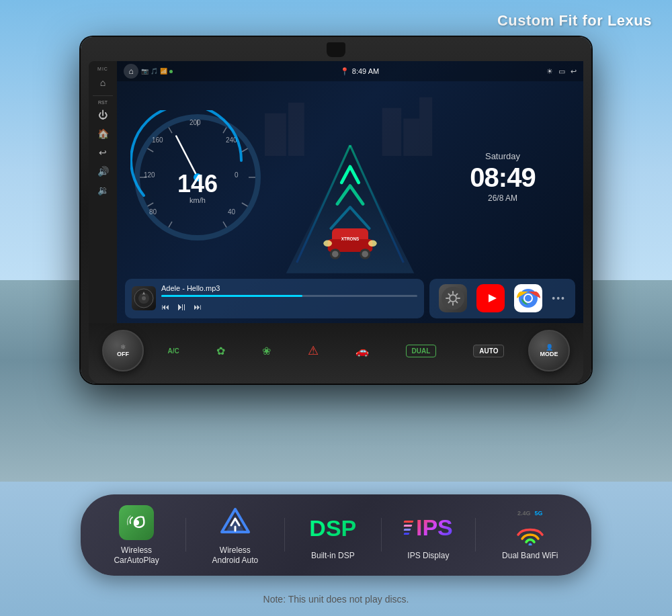 This screenshot has width=672, height=616. What do you see at coordinates (530, 513) in the screenshot?
I see `wifi-badges: 2.4G 5G` at bounding box center [530, 513].